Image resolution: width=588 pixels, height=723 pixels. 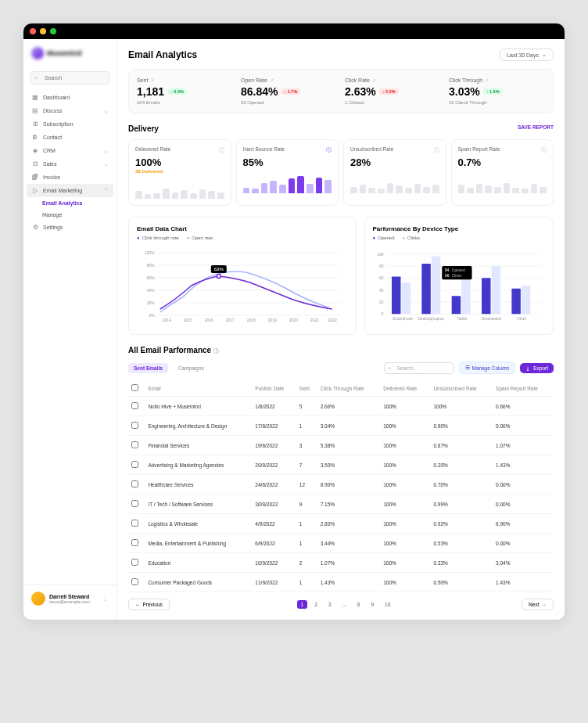 I want to click on table-row: IT / Tech / Software Services30/8/202297…, so click(x=341, y=504).